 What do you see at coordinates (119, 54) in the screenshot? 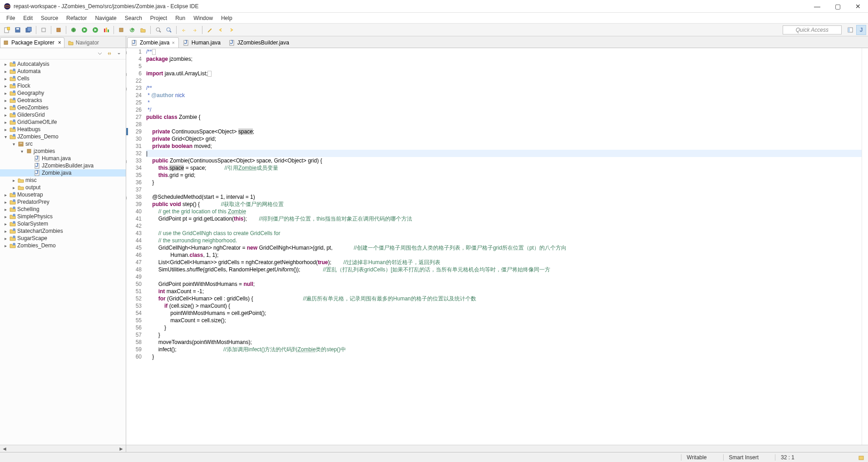
I see `view-menu-button` at bounding box center [119, 54].